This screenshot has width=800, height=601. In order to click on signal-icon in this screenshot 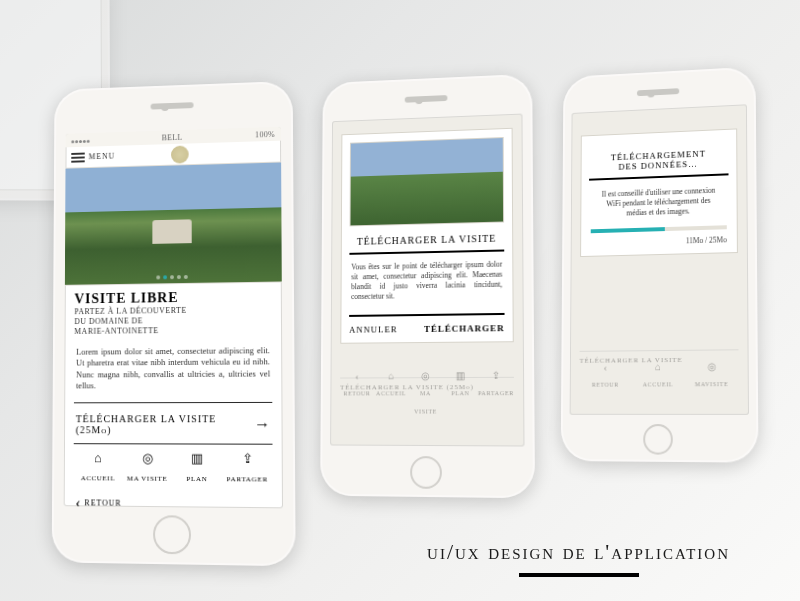, I will do `click(80, 140)`.